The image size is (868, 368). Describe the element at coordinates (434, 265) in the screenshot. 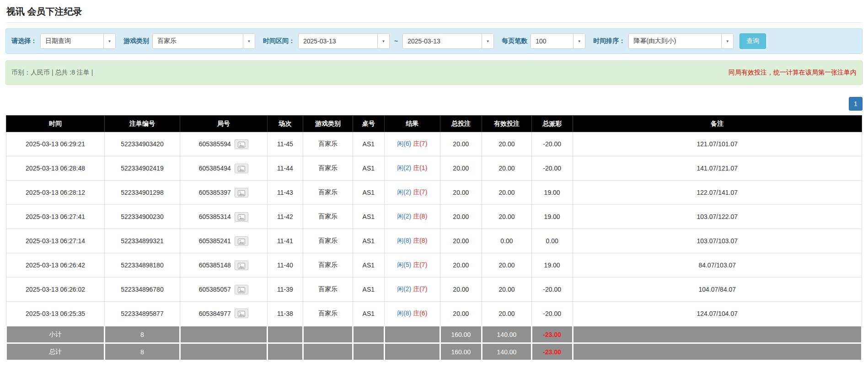

I see `table-row: 2025-03-13 06:26:42 522334898180 6053851…` at that location.